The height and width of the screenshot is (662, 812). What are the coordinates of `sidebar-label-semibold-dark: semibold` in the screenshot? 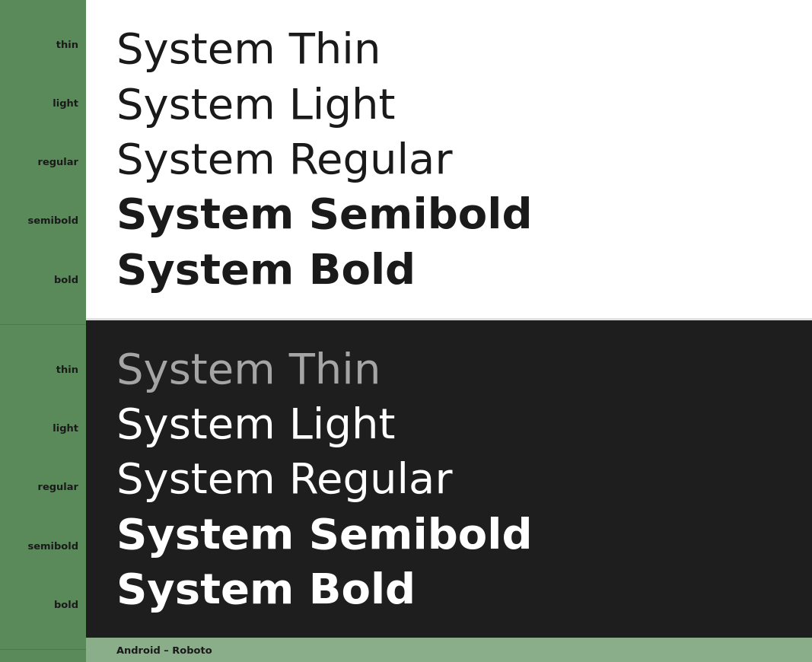 It's located at (43, 546).